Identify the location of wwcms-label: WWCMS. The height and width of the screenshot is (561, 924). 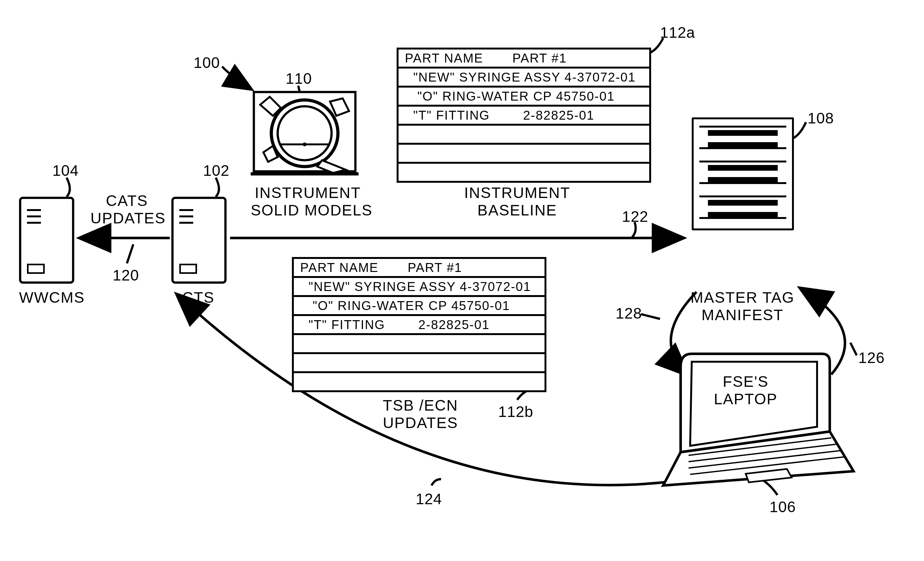
(47, 298).